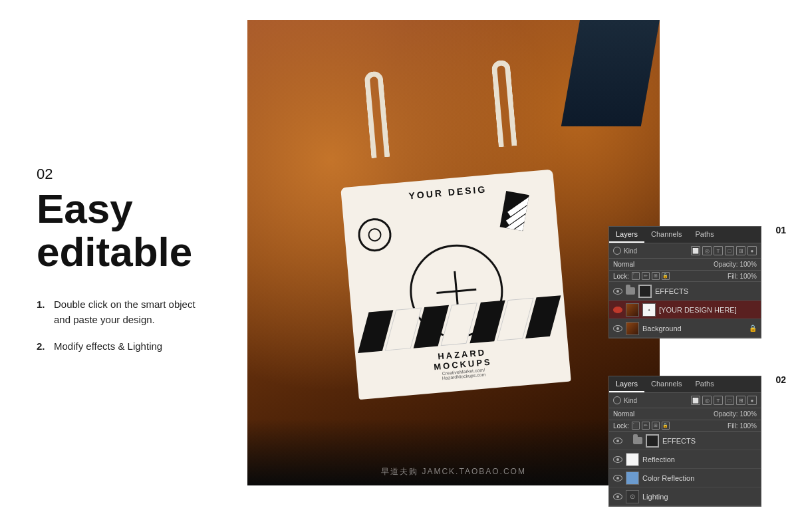 This screenshot has width=798, height=532. What do you see at coordinates (685, 460) in the screenshot?
I see `layer-row-reflection-2: Reflection` at bounding box center [685, 460].